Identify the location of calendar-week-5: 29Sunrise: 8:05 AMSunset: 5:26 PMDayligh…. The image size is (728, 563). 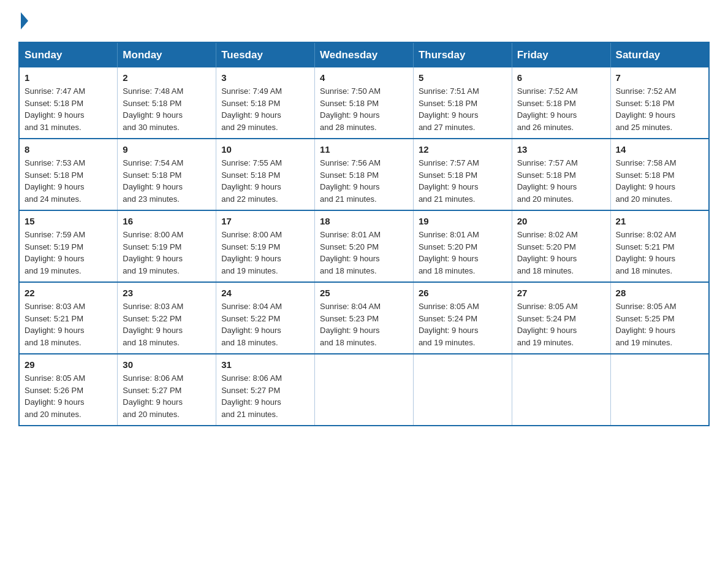
(364, 390).